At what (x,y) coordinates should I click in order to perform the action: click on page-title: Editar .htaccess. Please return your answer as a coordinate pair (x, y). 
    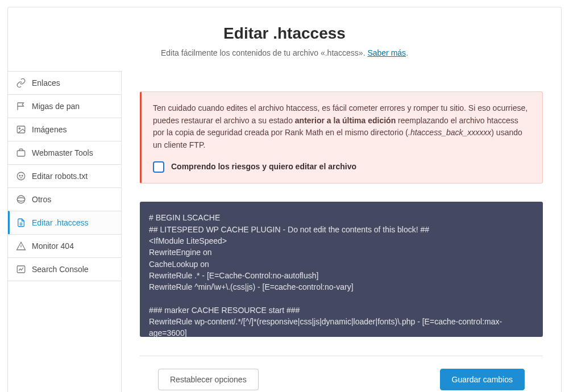
    Looking at the image, I should click on (284, 34).